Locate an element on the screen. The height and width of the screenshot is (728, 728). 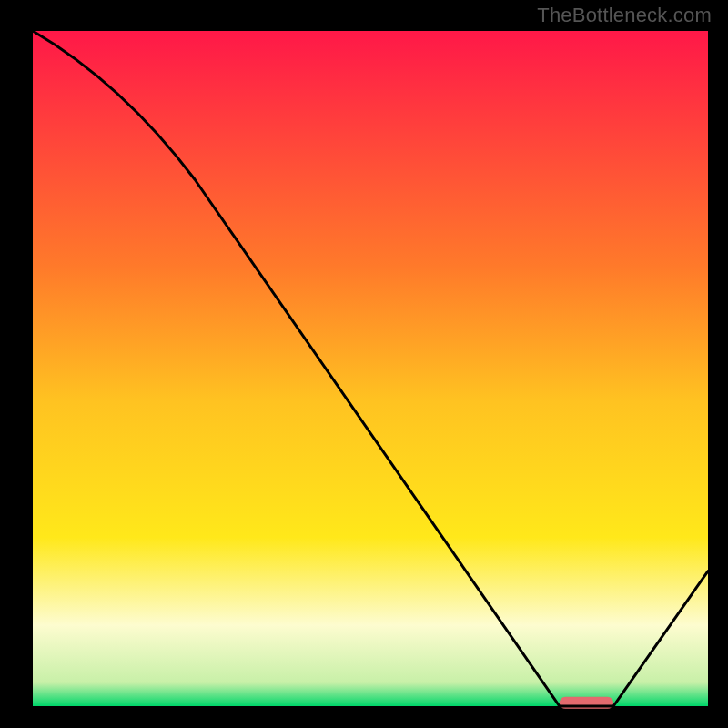
attribution-label: TheBottleneck.com is located at coordinates (624, 15).